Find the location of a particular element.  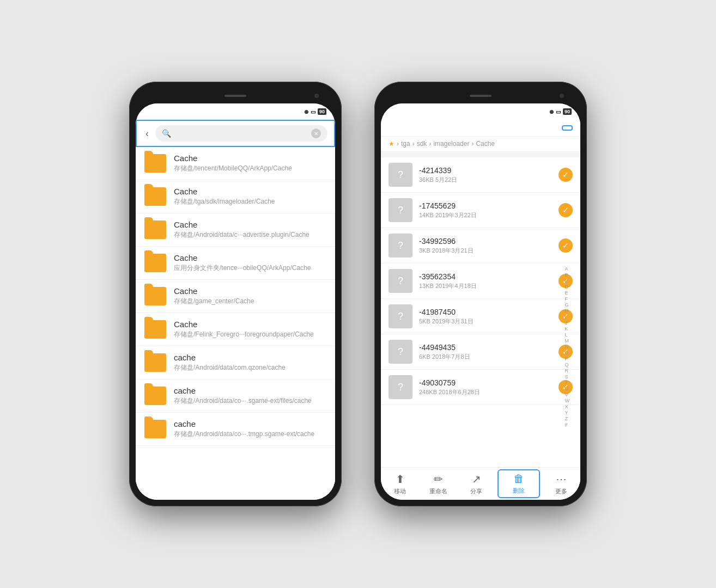

alphabet-letter: D is located at coordinates (568, 287).